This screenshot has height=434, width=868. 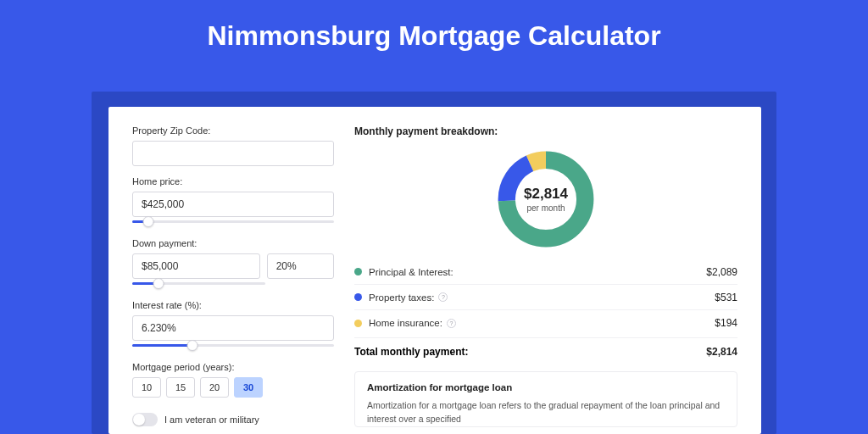 What do you see at coordinates (546, 202) in the screenshot?
I see `donut-chart: $2,814 per month` at bounding box center [546, 202].